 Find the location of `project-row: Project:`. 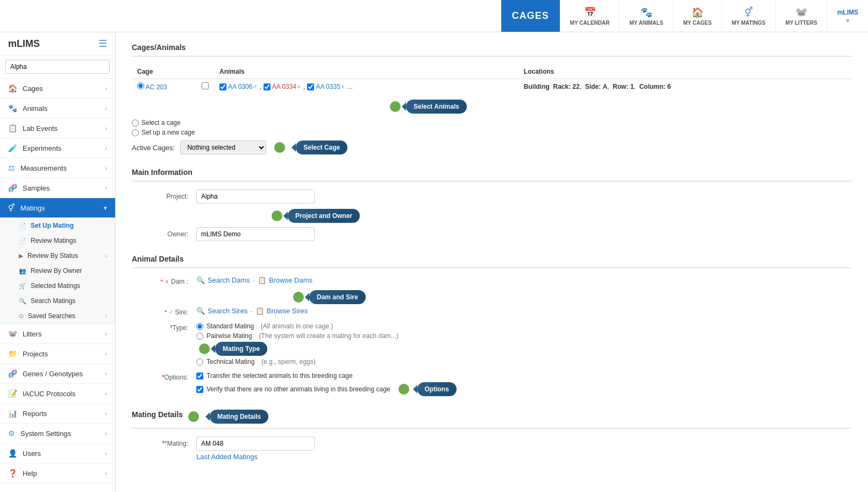

project-row: Project: is located at coordinates (492, 196).